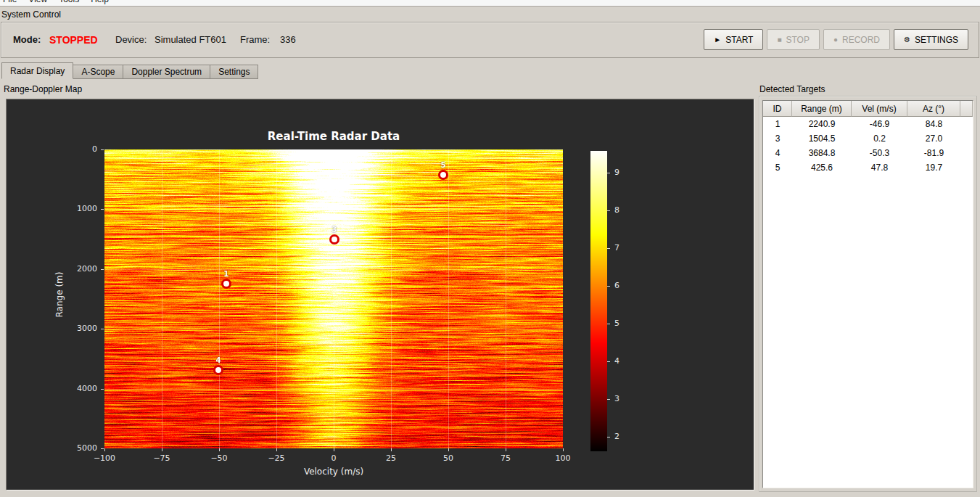 This screenshot has width=980, height=497. I want to click on menu-bar: FileViewToolsHelp, so click(490, 3).